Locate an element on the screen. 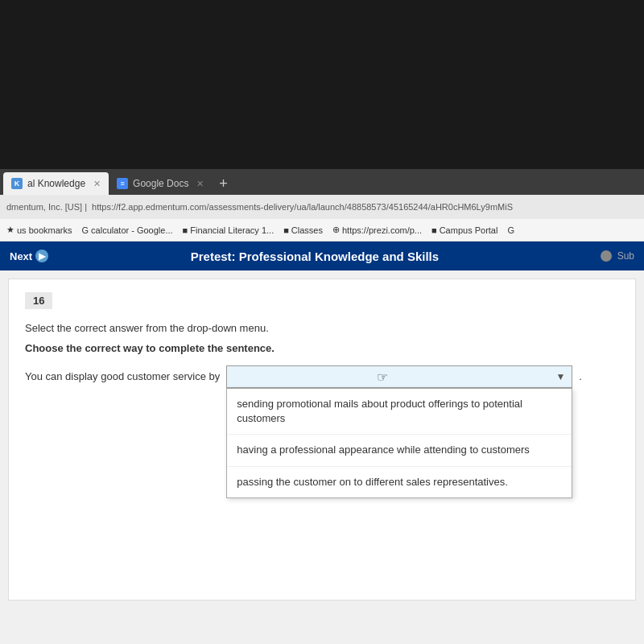  submit-label: Sub is located at coordinates (626, 256).